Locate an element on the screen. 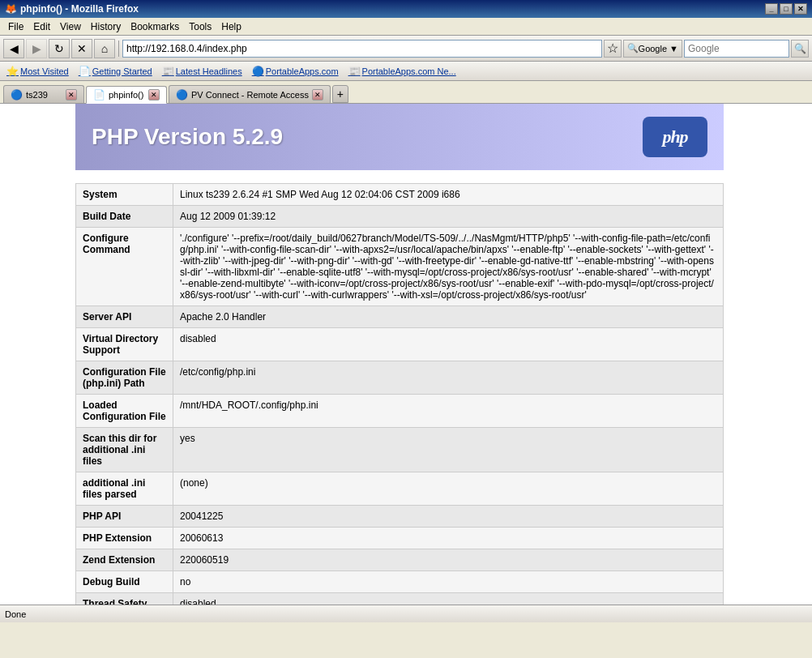  home-icon: ⌂ is located at coordinates (105, 49).